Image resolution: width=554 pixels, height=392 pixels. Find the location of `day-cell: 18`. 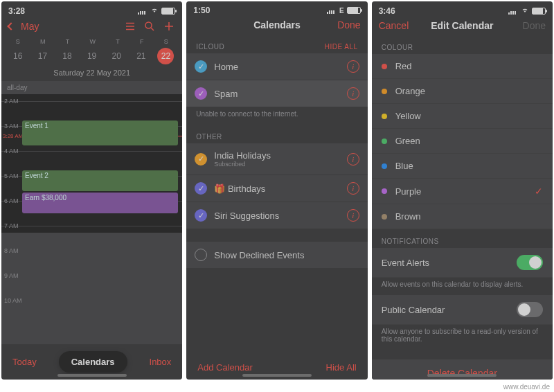

day-cell: 18 is located at coordinates (67, 56).